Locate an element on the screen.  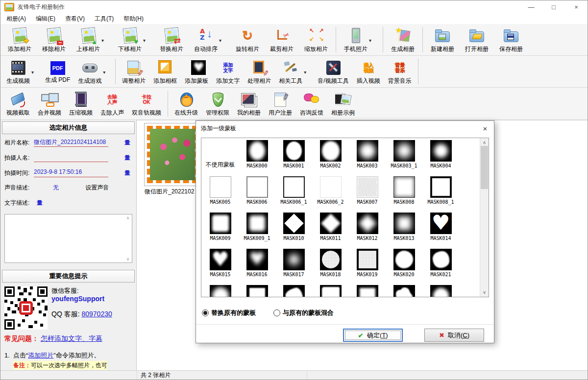
mask-item-MASK005: MASK005 is located at coordinates (220, 193).